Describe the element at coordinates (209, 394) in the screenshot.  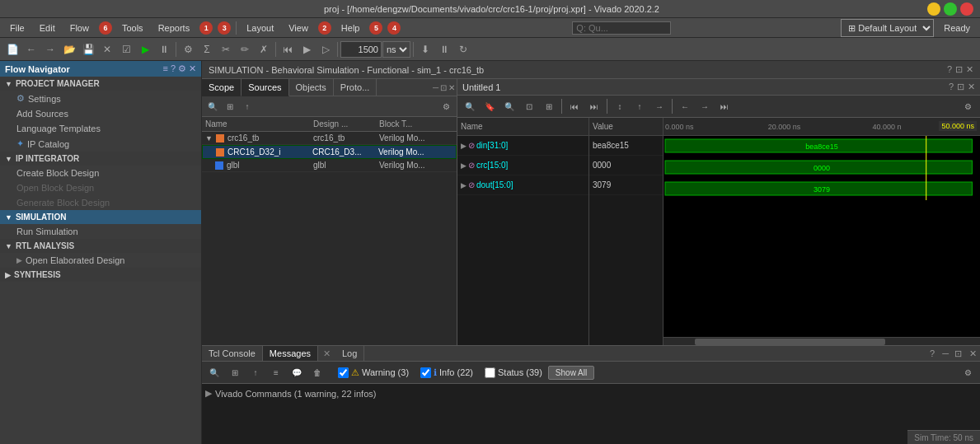
I see `console-expand-arrow: ▶` at that location.